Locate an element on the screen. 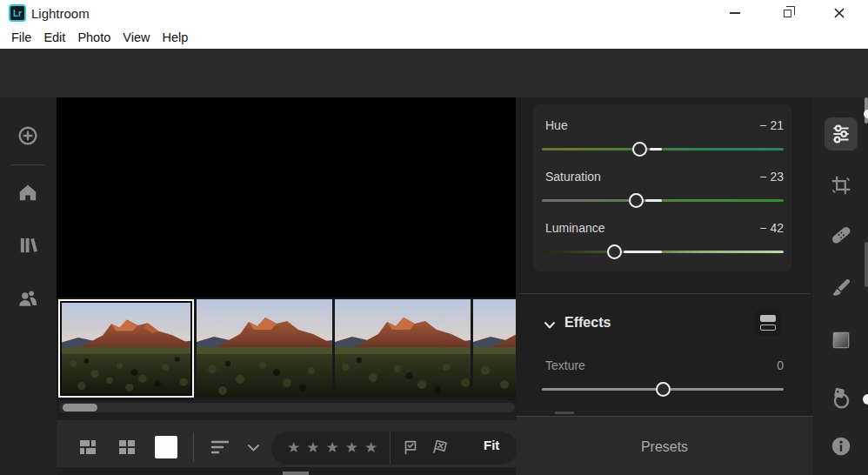 Image resolution: width=868 pixels, height=475 pixels. menu-photo: Photo is located at coordinates (94, 37).